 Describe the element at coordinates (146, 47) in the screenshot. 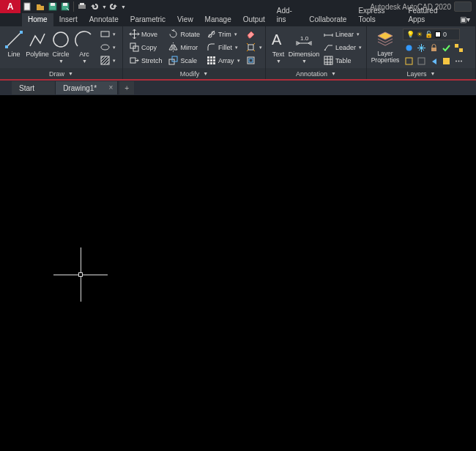

I see `copy-button: Copy` at that location.